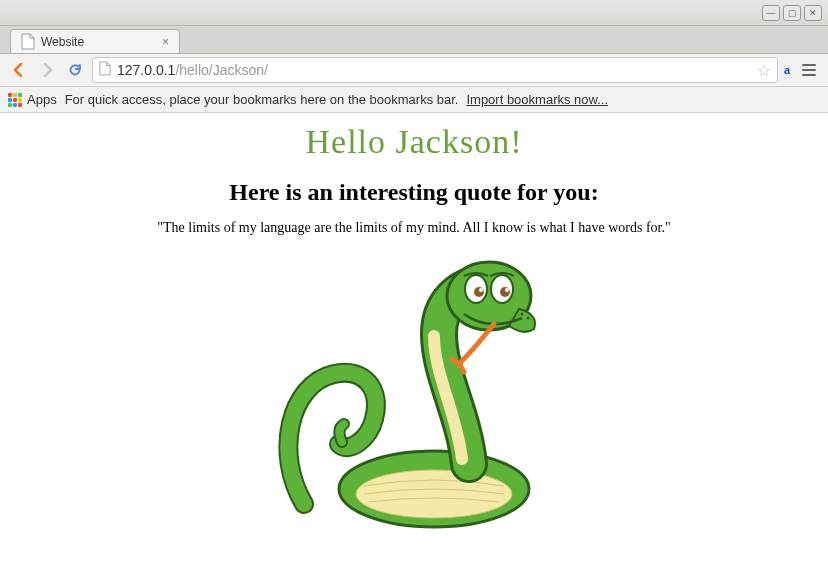 This screenshot has width=828, height=571. Describe the element at coordinates (222, 70) in the screenshot. I see `url-path: /hello/Jackson/` at that location.